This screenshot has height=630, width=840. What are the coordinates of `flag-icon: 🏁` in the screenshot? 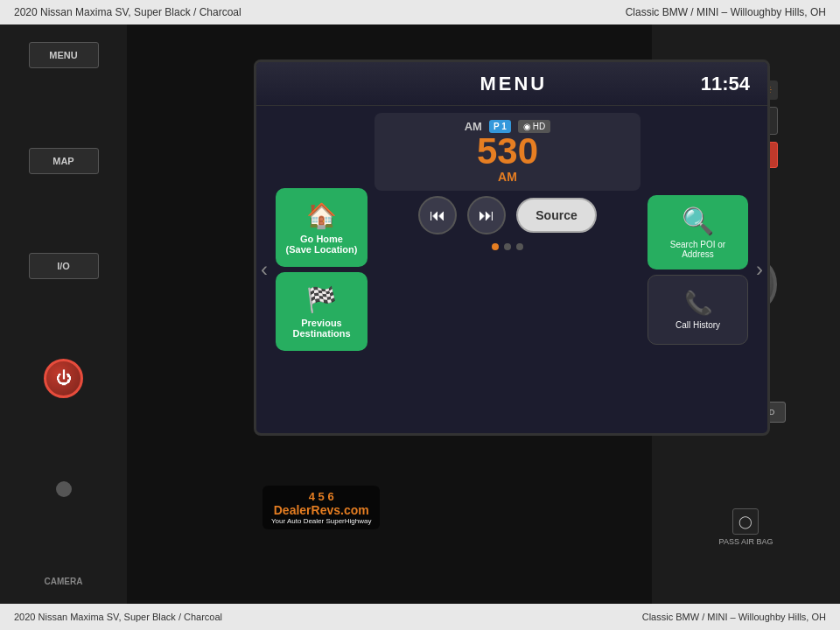 It's located at (322, 299).